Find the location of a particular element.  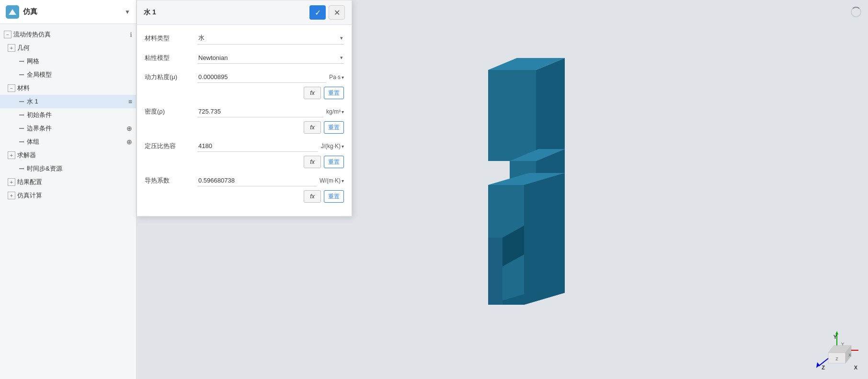

density-unit: kg/m³ ▾ is located at coordinates (335, 112).